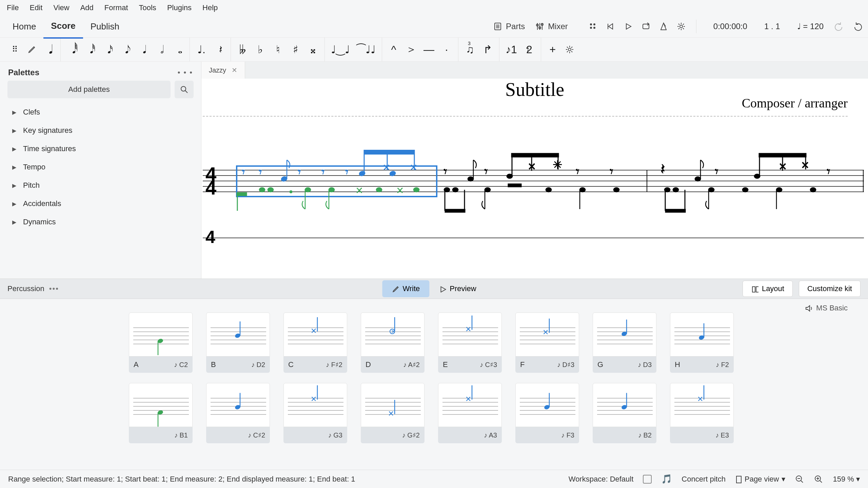 This screenshot has height=488, width=868. I want to click on menu-tools: Tools, so click(148, 8).